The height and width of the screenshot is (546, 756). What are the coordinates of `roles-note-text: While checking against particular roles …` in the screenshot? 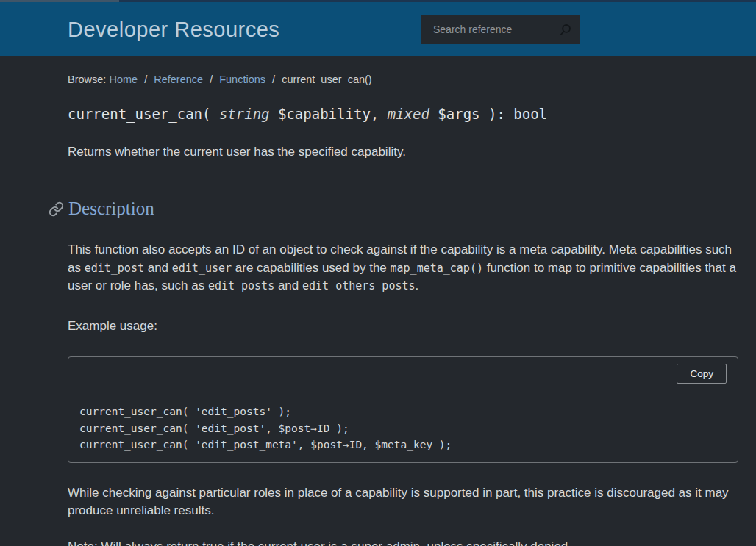 It's located at (403, 503).